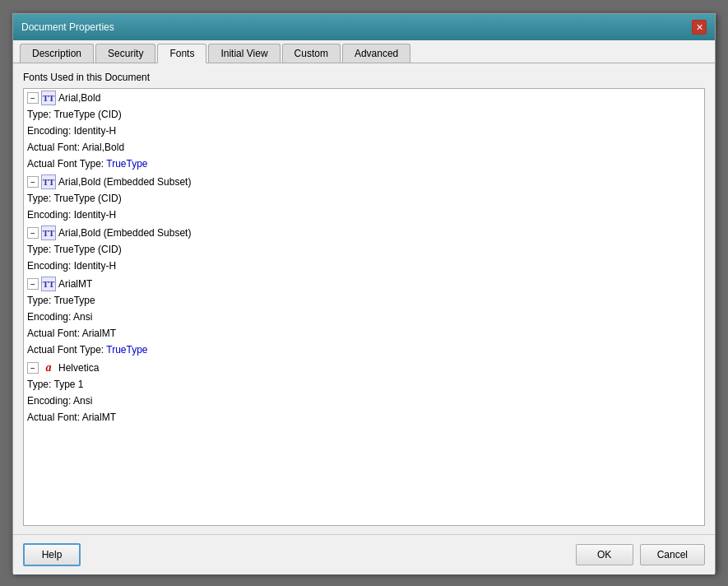 This screenshot has width=728, height=586. What do you see at coordinates (364, 401) in the screenshot?
I see `font-prop-4-1: Encoding: Ansi` at bounding box center [364, 401].